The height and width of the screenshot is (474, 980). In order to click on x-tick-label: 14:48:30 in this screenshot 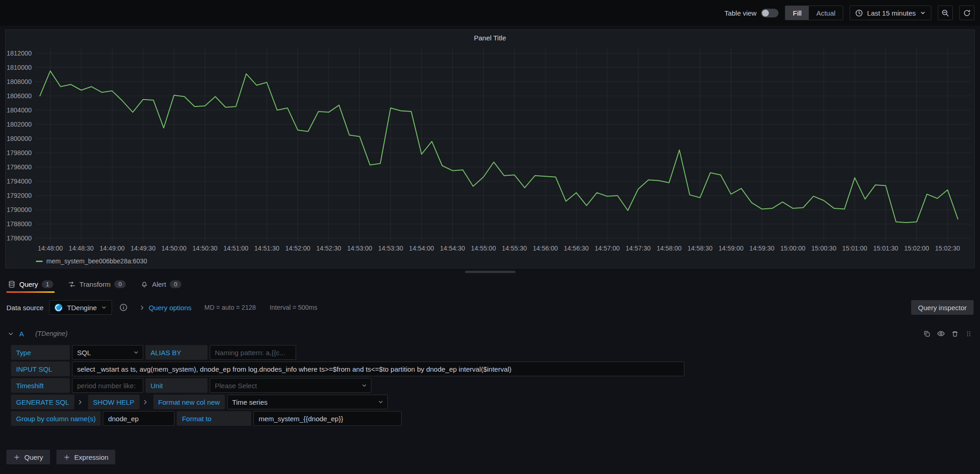, I will do `click(82, 248)`.